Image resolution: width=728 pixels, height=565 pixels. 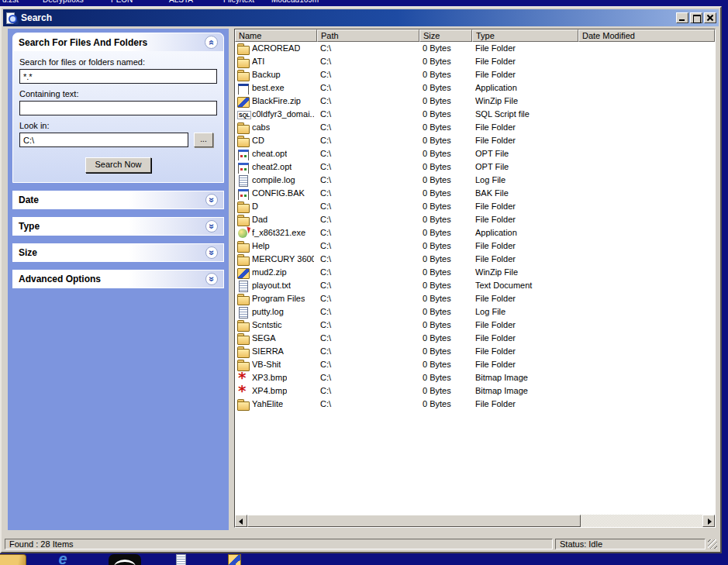 I want to click on table-row: CDC:\0 BytesFile Folder, so click(x=474, y=141).